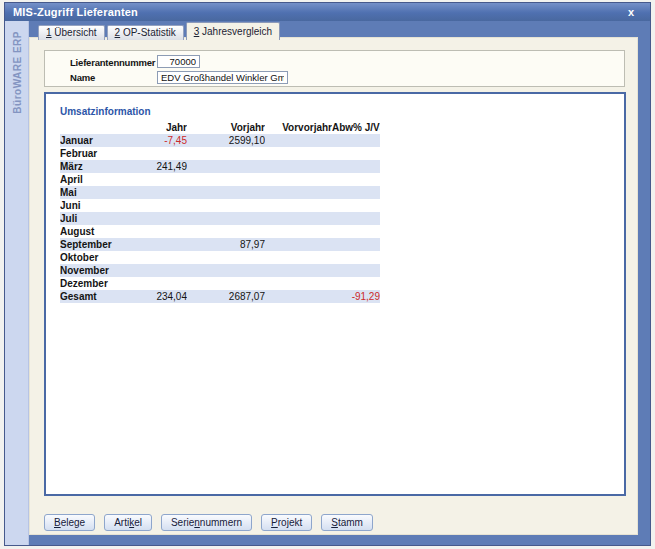 The image size is (655, 549). Describe the element at coordinates (220, 154) in the screenshot. I see `table-row: Februar` at that location.